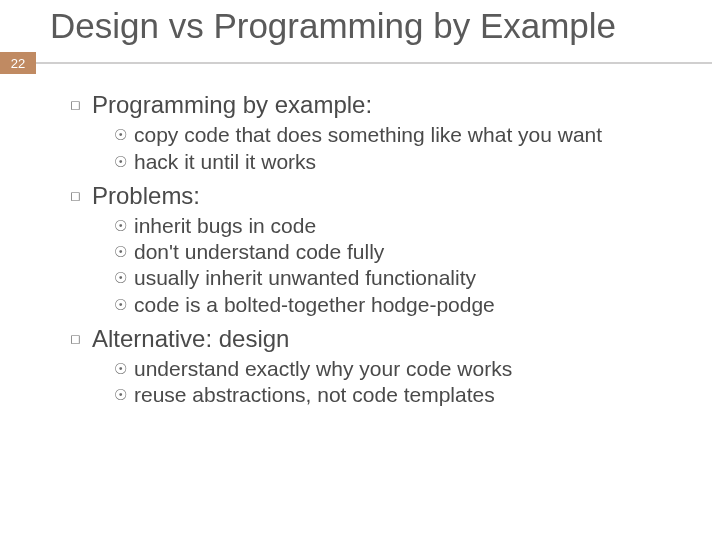 The image size is (720, 540). I want to click on slide-title: Design vs Programming by Example, so click(385, 26).